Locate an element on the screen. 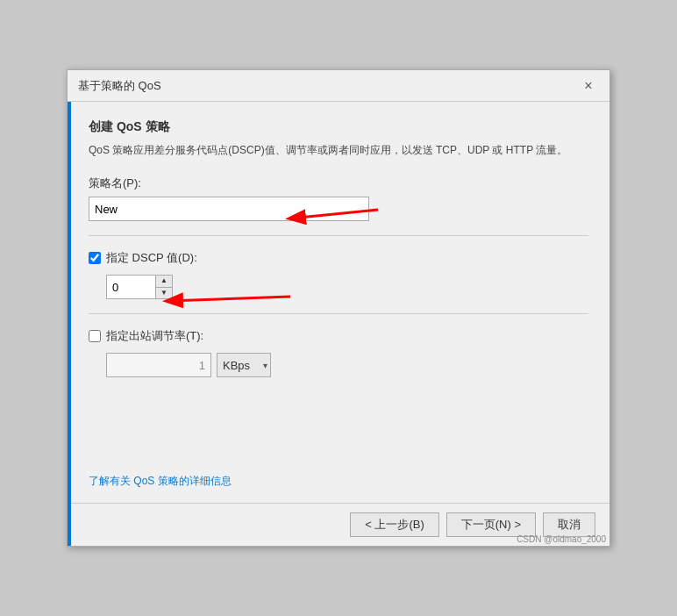 This screenshot has width=677, height=616. qos-info-link: 了解有关 QoS 策略的详细信息 is located at coordinates (160, 481).